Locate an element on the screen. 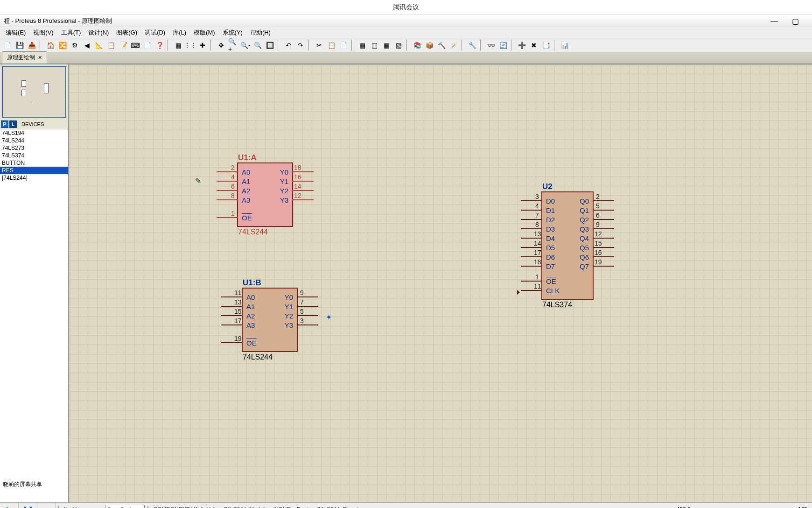 The image size is (812, 508). package-icon: 📦 is located at coordinates (429, 45).